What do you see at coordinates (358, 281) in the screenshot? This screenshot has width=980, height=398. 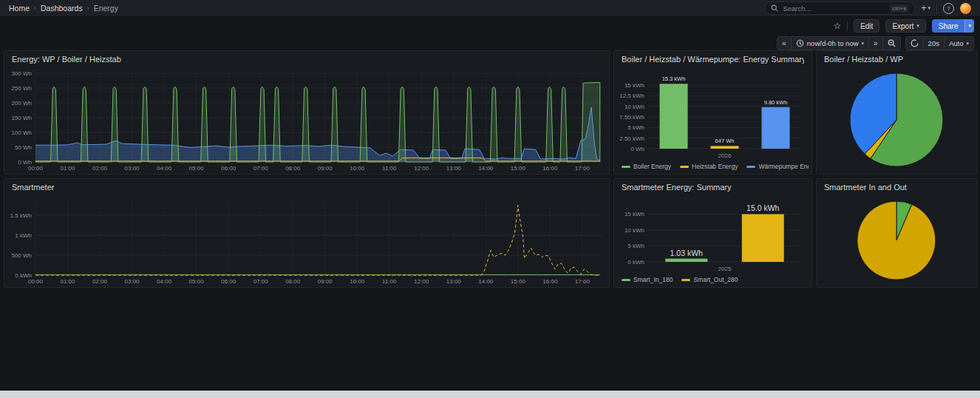 I see `svg-text: 10:00` at bounding box center [358, 281].